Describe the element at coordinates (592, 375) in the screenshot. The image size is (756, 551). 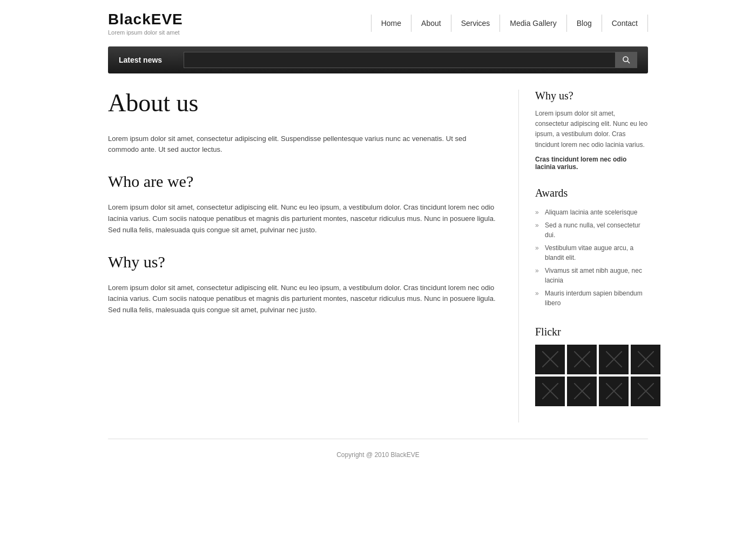
I see `flickr-grid` at that location.